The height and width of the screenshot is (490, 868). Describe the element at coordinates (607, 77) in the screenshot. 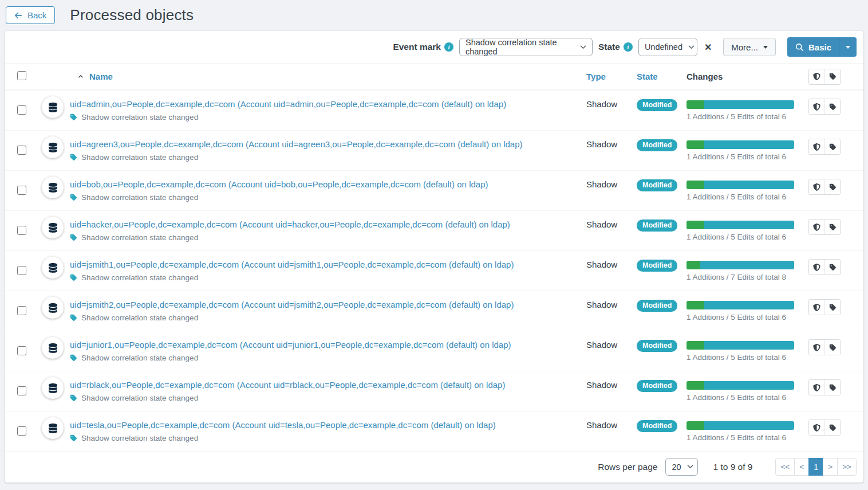

I see `column-header-type: Type` at that location.